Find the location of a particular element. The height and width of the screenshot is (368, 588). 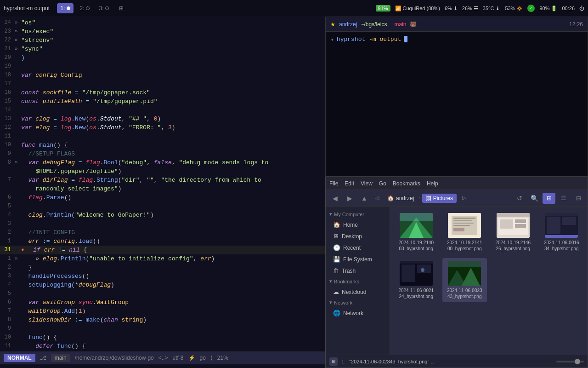

fm-status-filename: "2024-11-06-002343_hyprshot.png" ... is located at coordinates (451, 362).